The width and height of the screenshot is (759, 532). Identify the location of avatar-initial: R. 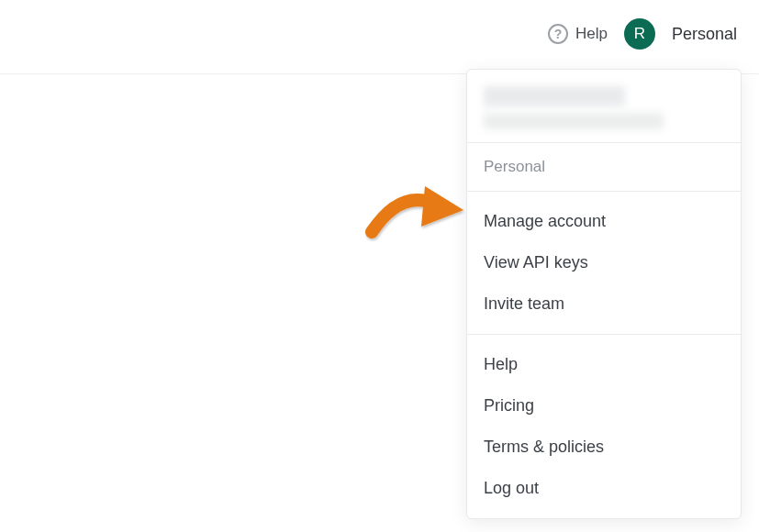
(640, 34).